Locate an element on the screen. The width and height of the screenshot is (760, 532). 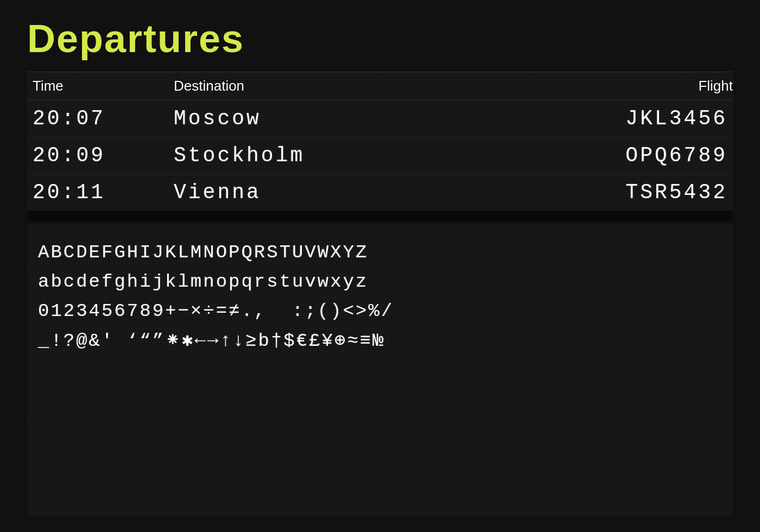
header-flight: Flight is located at coordinates (651, 86).